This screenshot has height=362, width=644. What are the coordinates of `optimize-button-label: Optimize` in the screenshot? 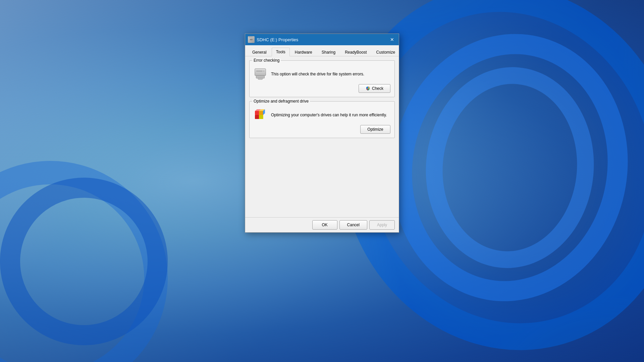 It's located at (375, 129).